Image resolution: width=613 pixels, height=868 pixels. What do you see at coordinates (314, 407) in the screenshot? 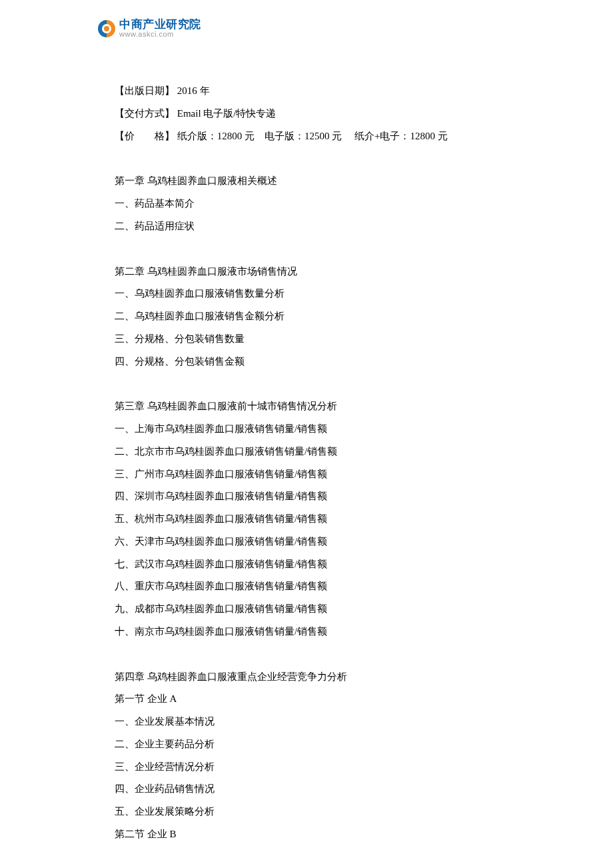
I see `chapter-title: 第三章 乌鸡桂圆养血口服液前十城市销售情况分析` at bounding box center [314, 407].